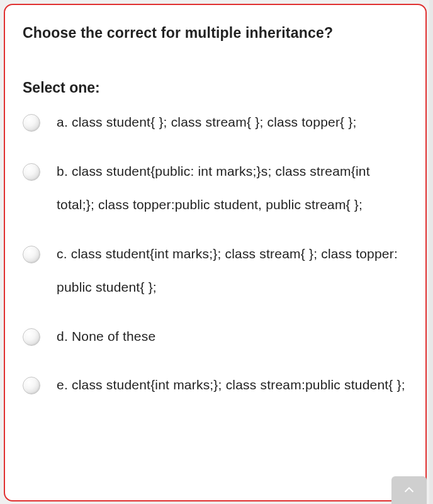  Describe the element at coordinates (227, 271) in the screenshot. I see `option-c-body: class student{int marks;}; class stream{…` at that location.